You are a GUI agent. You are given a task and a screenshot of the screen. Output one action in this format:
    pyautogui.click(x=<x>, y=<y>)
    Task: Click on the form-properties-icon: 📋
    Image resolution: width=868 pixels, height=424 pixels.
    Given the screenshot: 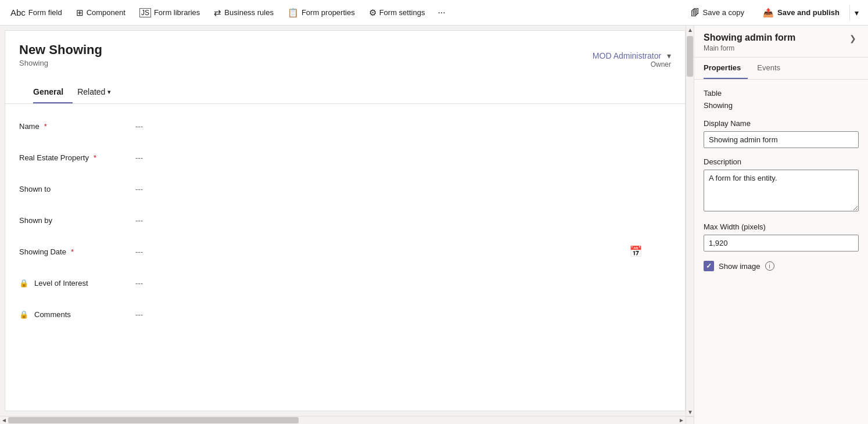 What is the action you would take?
    pyautogui.click(x=293, y=13)
    